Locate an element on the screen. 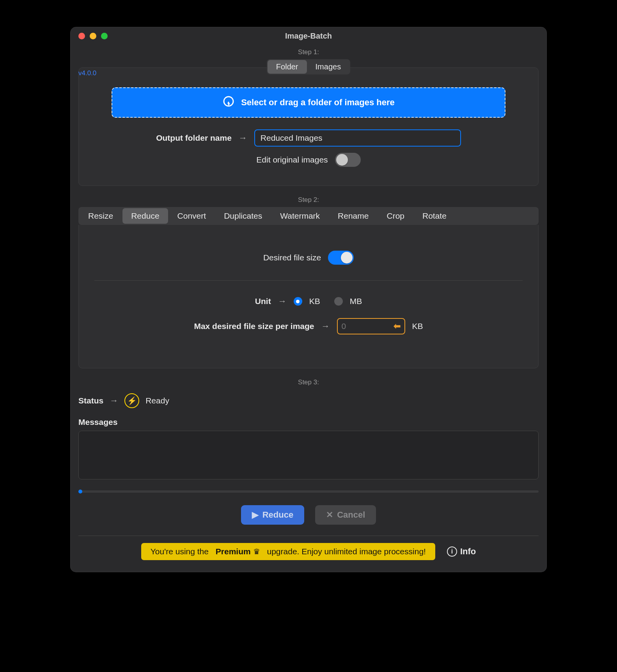 This screenshot has width=617, height=672. status-label: Status is located at coordinates (91, 401).